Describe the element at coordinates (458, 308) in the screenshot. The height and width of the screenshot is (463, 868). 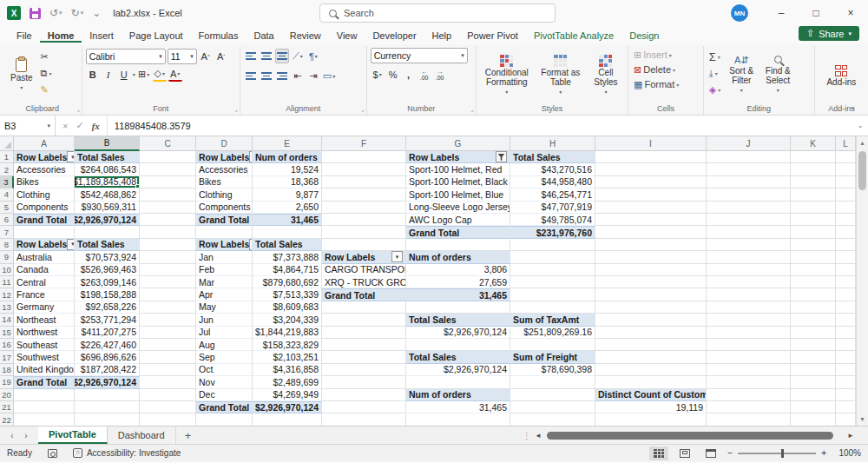
I see `cell-G13` at that location.